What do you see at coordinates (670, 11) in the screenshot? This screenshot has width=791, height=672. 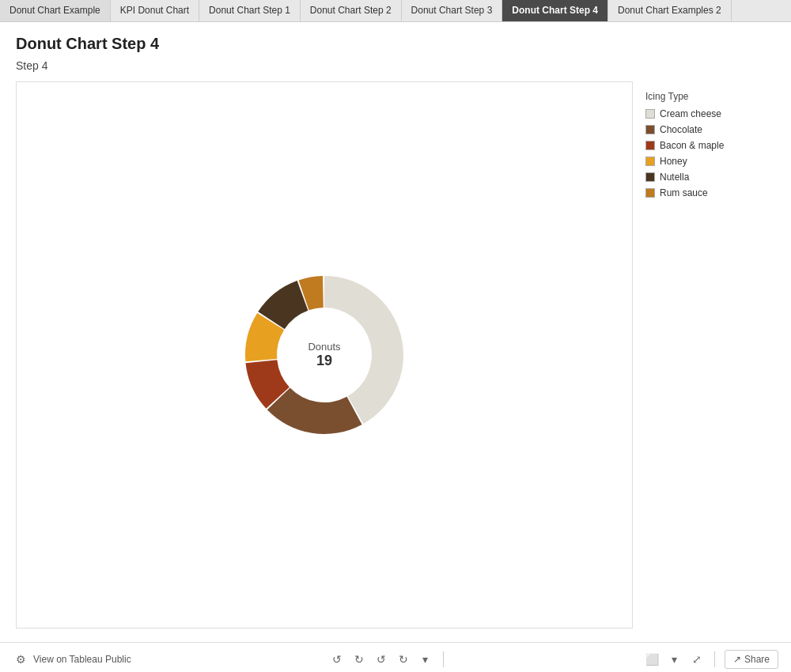 I see `tab-examples2: Donut Chart Examples 2` at bounding box center [670, 11].